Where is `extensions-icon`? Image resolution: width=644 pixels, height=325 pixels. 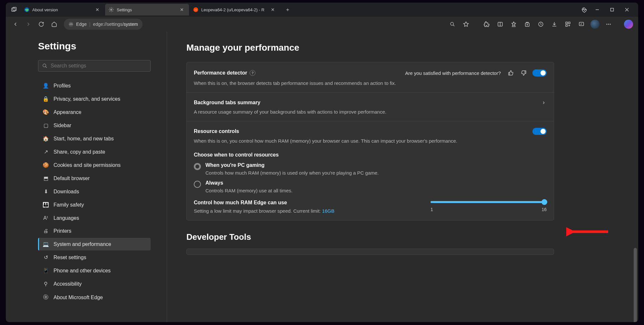 extensions-icon is located at coordinates (487, 24).